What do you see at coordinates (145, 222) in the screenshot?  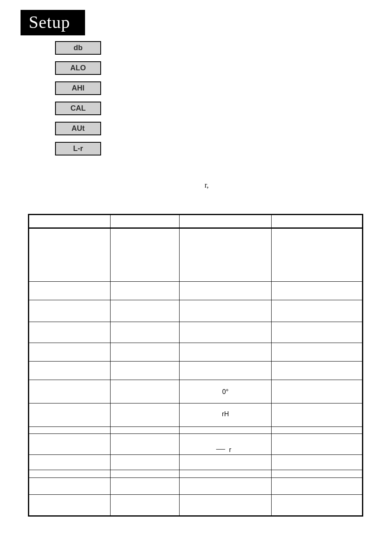 I see `table-header-col2` at bounding box center [145, 222].